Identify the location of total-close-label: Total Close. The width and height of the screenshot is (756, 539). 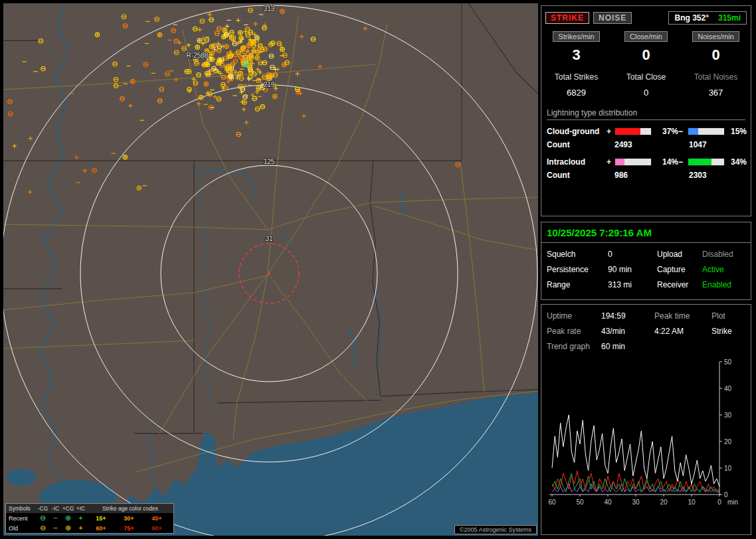
(646, 77).